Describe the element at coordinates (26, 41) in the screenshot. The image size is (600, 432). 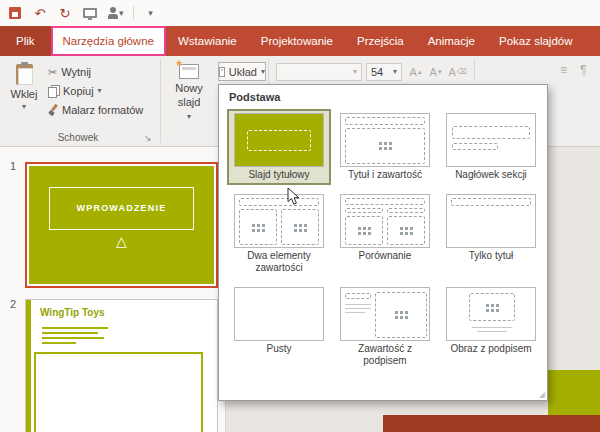
I see `tab-file: Plik` at that location.